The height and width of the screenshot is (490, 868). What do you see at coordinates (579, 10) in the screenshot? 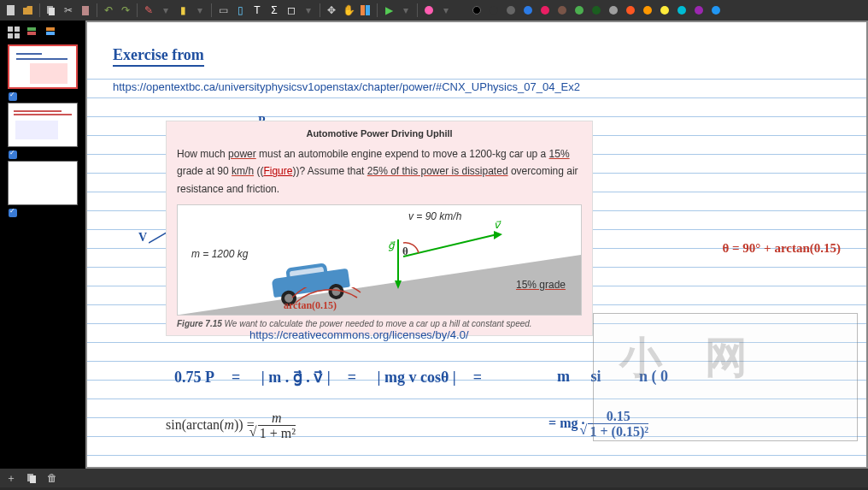
I see `color-green` at bounding box center [579, 10].